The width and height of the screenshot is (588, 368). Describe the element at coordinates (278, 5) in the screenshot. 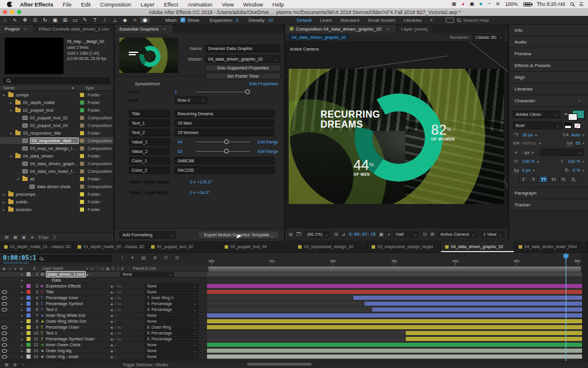

I see `menu-item: Help` at that location.